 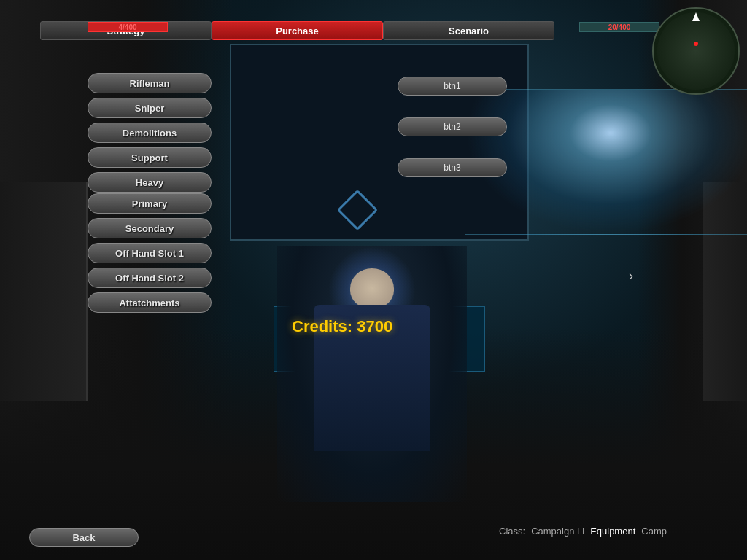 I want to click on minimap-enemy-dot, so click(x=696, y=44).